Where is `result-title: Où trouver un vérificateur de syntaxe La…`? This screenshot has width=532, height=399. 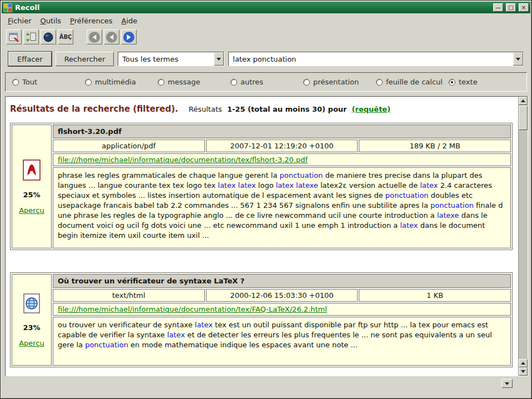 result-title: Où trouver un vérificateur de syntaxe La… is located at coordinates (282, 281).